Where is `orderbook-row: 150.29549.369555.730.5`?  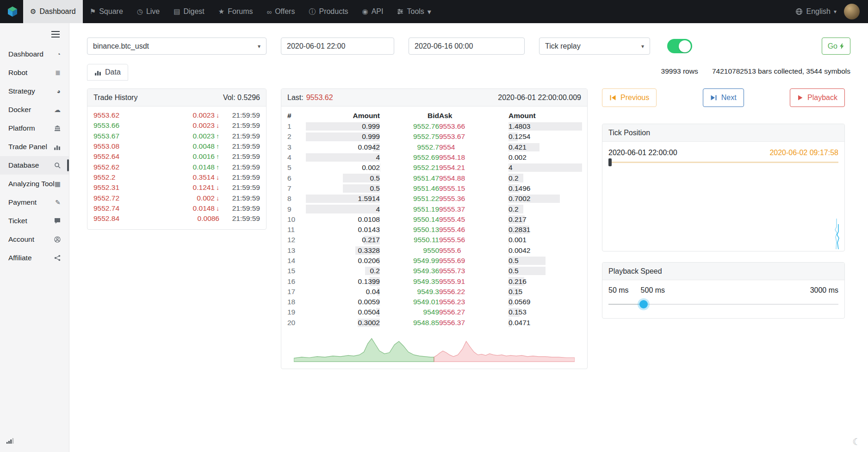 orderbook-row: 150.29549.369555.730.5 is located at coordinates (435, 271).